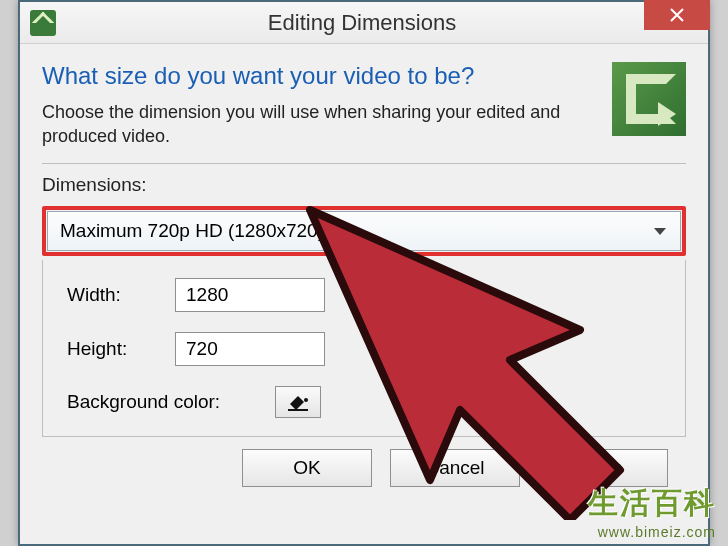 This screenshot has width=728, height=546. I want to click on paint-bucket-icon, so click(298, 402).